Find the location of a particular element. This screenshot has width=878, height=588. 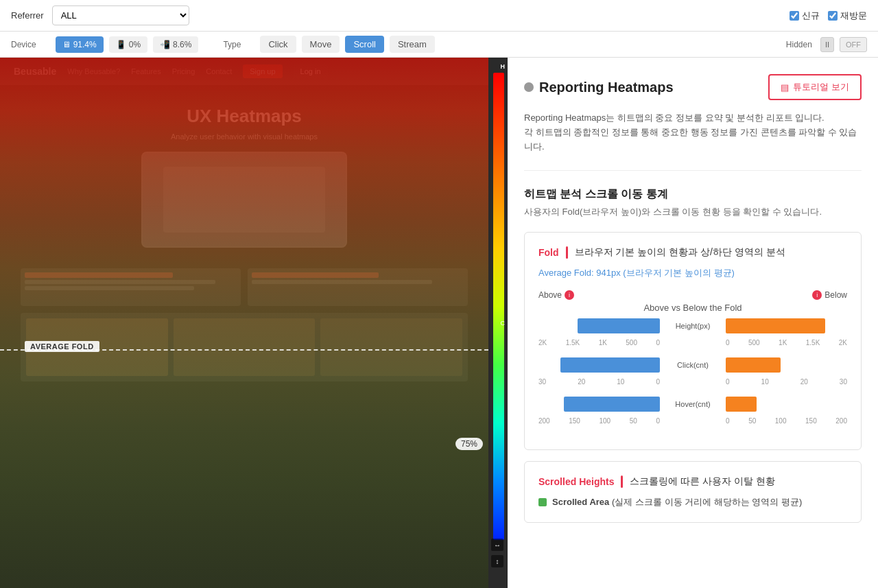

click-axis-right: 0102030 is located at coordinates (783, 381).